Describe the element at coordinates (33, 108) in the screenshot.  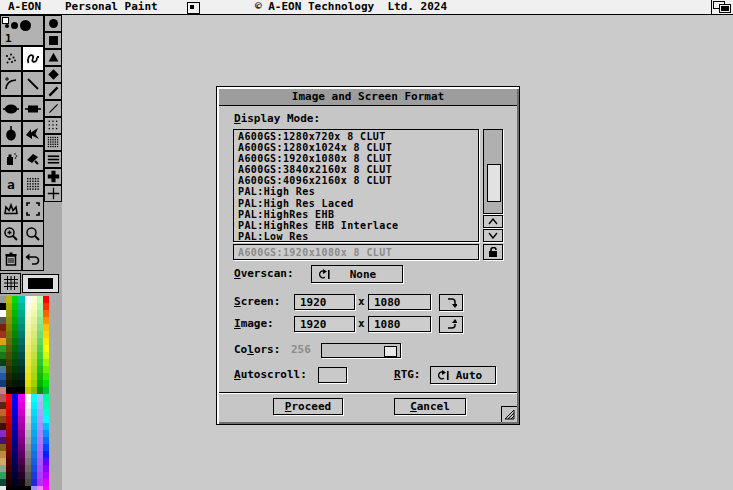
I see `rect-fill-tool` at that location.